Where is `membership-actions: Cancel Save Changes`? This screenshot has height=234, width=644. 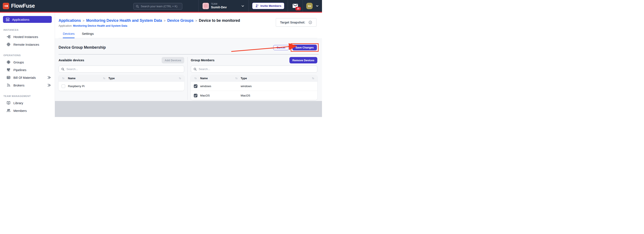
membership-actions: Cancel Save Changes is located at coordinates (296, 48).